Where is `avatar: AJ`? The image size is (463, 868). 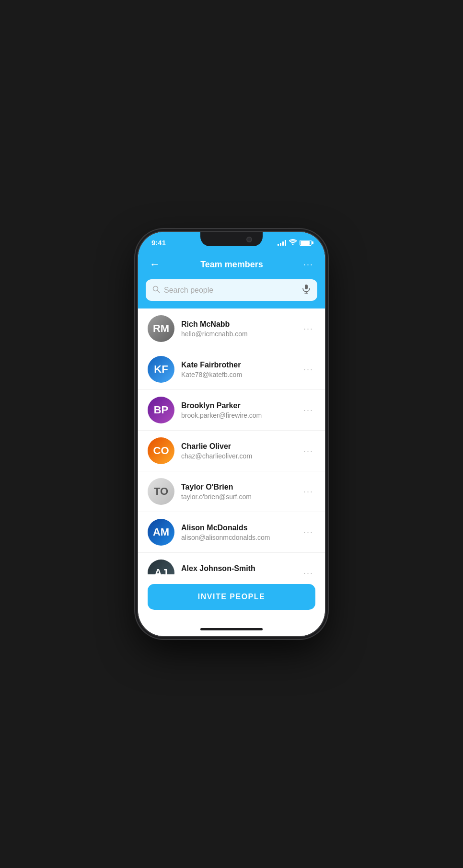
avatar: AJ is located at coordinates (161, 567).